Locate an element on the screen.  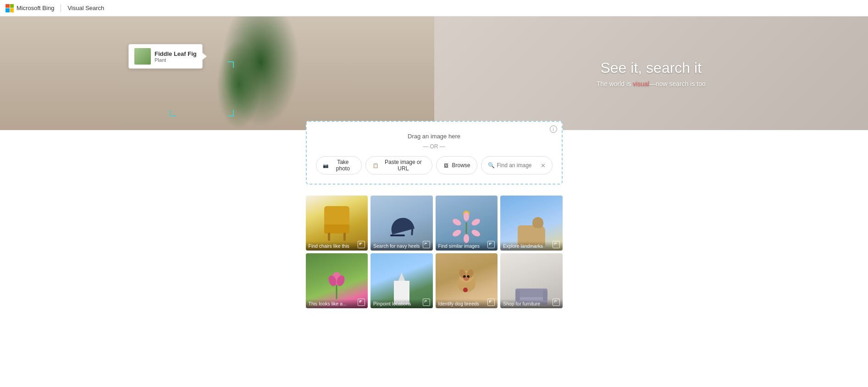
tooltip-arrow-icon is located at coordinates (205, 56).